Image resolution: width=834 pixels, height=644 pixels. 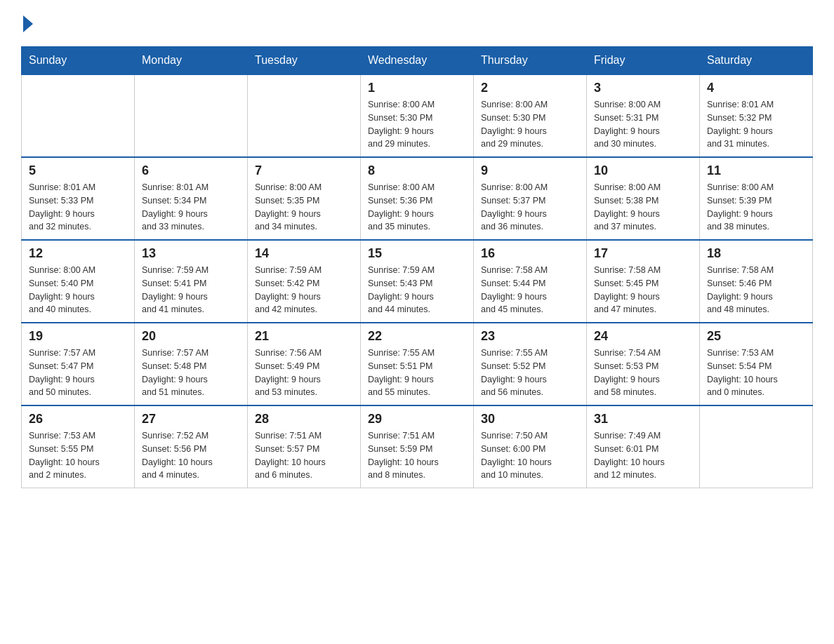 What do you see at coordinates (78, 254) in the screenshot?
I see `day-number: 12` at bounding box center [78, 254].